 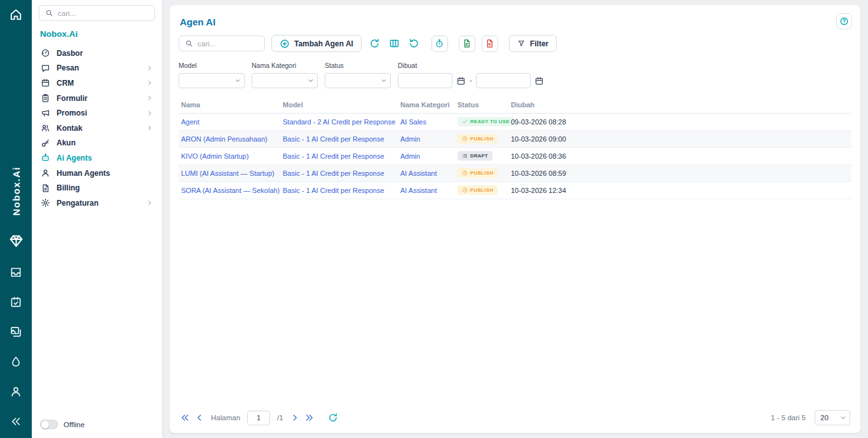 I want to click on sidebar-item-label: Human Agents, so click(x=83, y=173).